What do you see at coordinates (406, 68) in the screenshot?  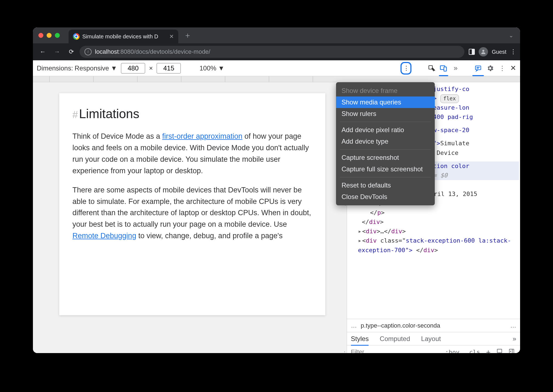 I see `device-mode-options-button: ⋮` at bounding box center [406, 68].